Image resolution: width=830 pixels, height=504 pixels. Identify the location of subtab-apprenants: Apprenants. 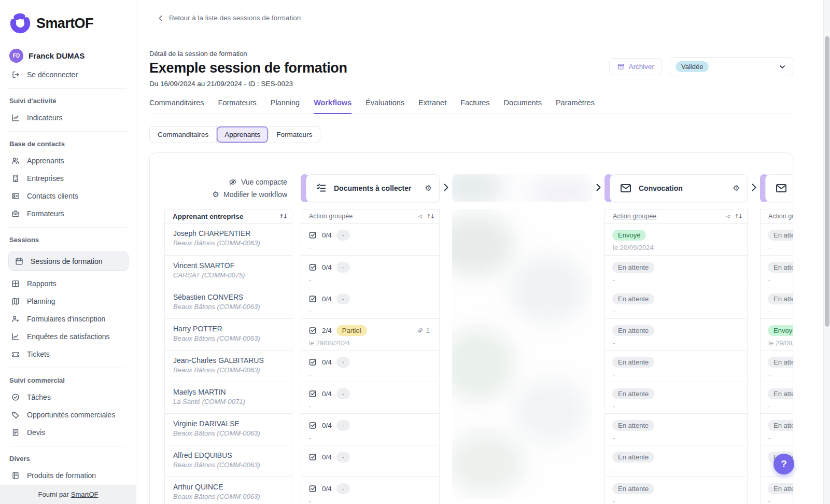
(243, 135).